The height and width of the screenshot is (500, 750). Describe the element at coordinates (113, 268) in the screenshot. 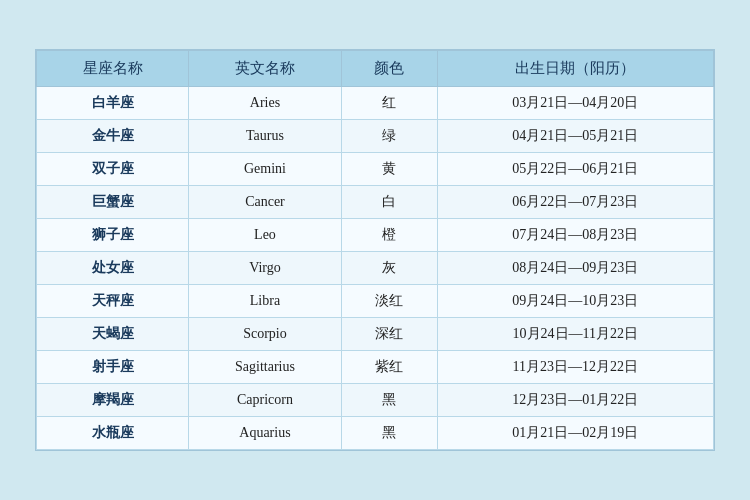

I see `cell-chinese-name: 处女座` at that location.